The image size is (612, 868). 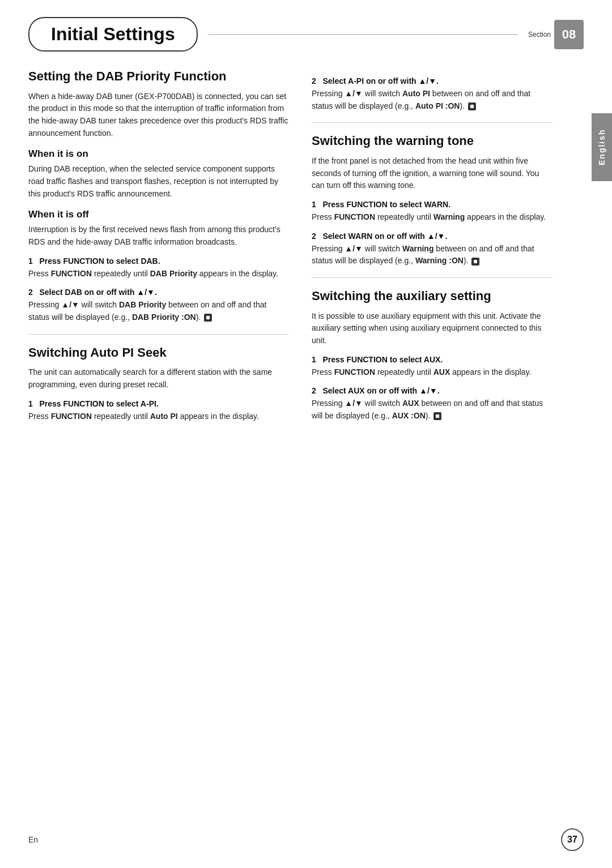 What do you see at coordinates (33, 840) in the screenshot?
I see `footer-language: En` at bounding box center [33, 840].